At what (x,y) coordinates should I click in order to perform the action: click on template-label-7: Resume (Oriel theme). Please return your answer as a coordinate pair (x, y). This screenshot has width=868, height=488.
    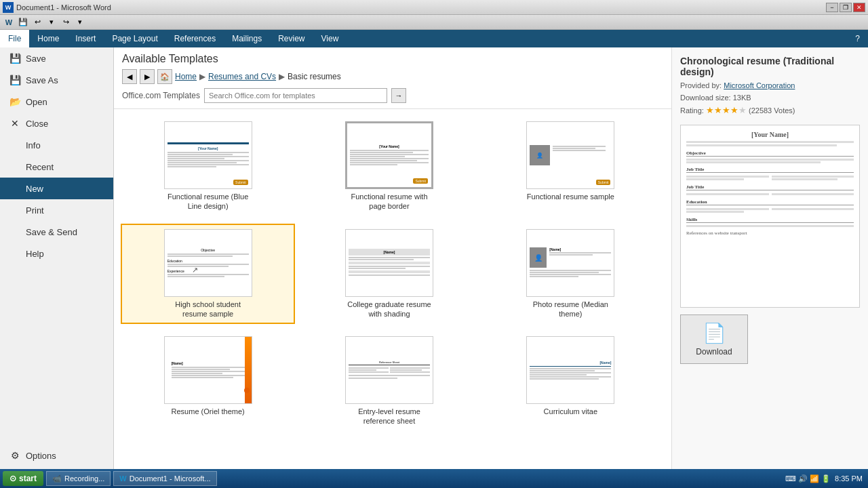
    Looking at the image, I should click on (208, 411).